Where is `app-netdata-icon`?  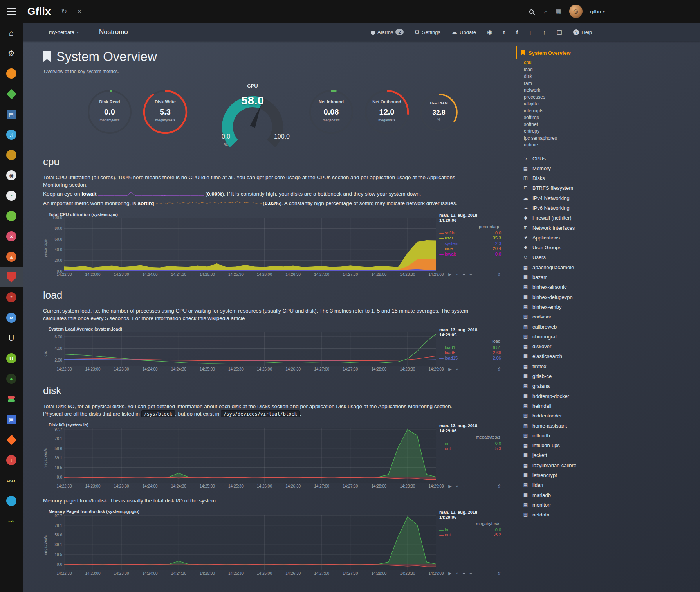
app-netdata-icon is located at coordinates (11, 277).